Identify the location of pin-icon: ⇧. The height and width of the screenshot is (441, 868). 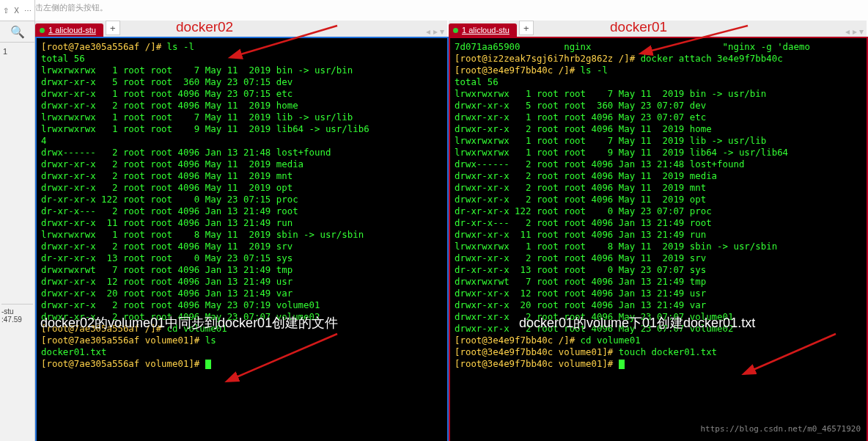
(6, 10).